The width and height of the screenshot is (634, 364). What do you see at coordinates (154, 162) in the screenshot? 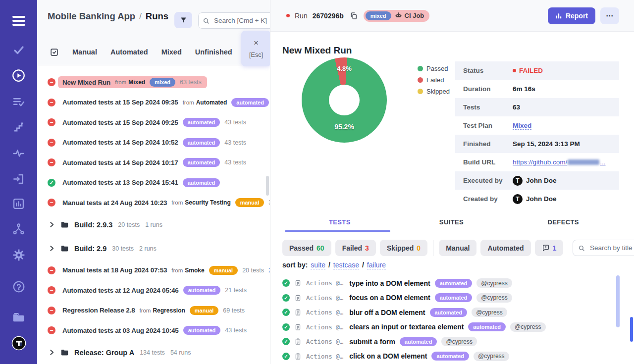
I see `run-list-item: − Automated tests at 14 Sep 2024 10:17 a…` at bounding box center [154, 162].